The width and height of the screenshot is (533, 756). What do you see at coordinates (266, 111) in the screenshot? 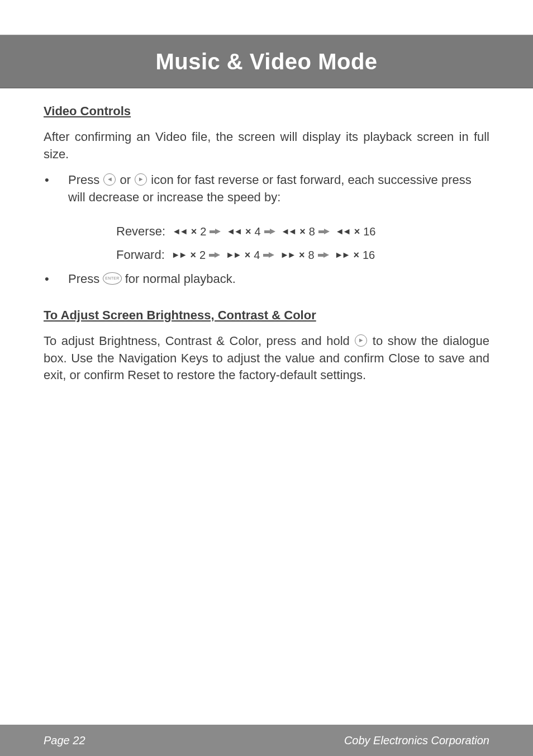
I see `section-heading-video-controls: Video Controls` at bounding box center [266, 111].